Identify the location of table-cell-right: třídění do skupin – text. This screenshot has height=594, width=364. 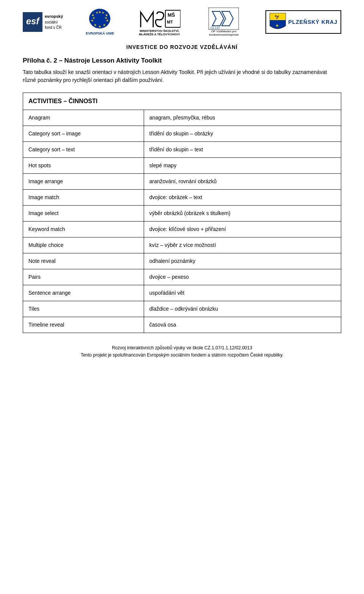
(242, 150).